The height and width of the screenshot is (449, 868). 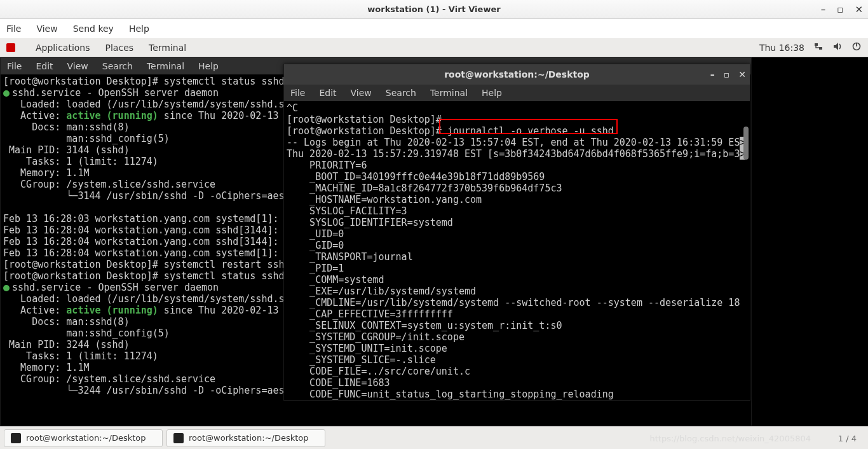 I want to click on tline: CODE_LINE=1683, so click(x=338, y=383).